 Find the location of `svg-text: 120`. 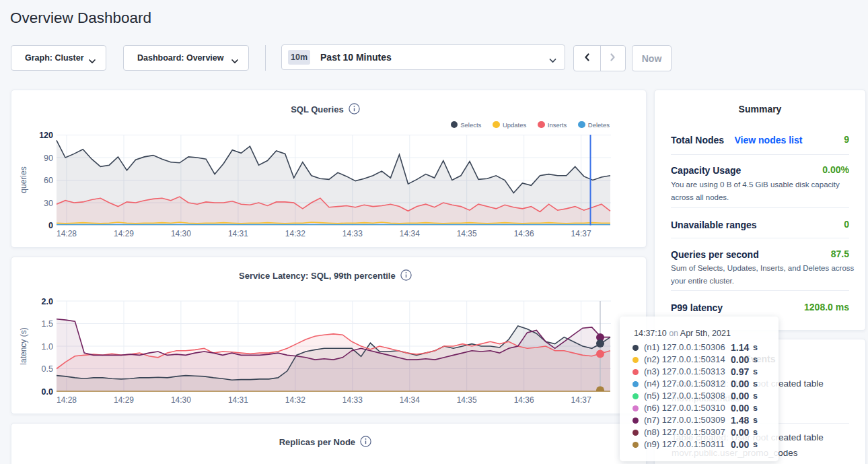

svg-text: 120 is located at coordinates (46, 135).